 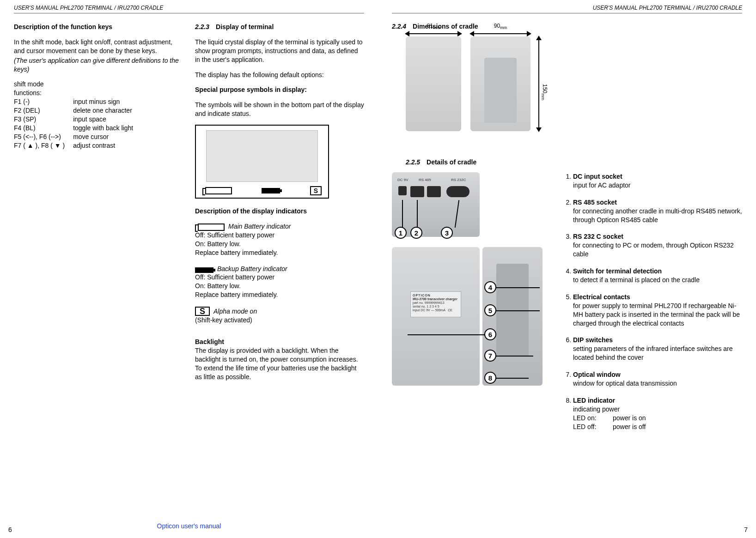 I want to click on fkeys-table: F1 (-)input minus sign F2 (DEL)delete on…, so click(x=78, y=124).